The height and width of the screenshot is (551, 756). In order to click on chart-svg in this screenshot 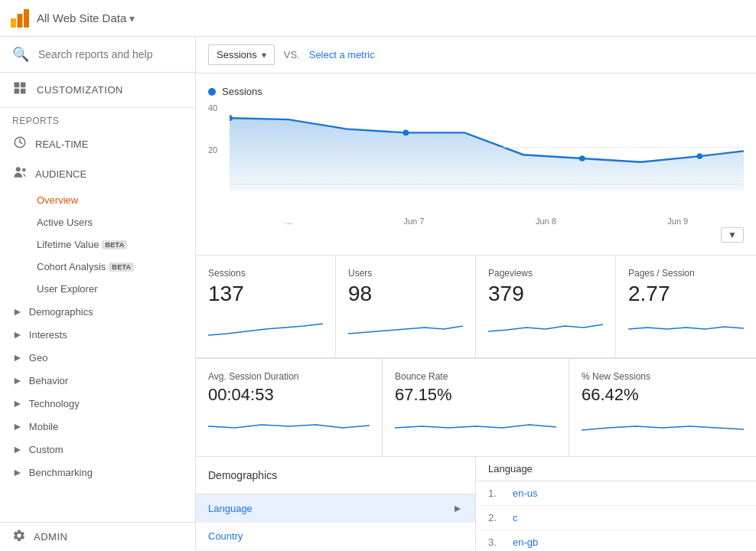, I will do `click(487, 147)`.